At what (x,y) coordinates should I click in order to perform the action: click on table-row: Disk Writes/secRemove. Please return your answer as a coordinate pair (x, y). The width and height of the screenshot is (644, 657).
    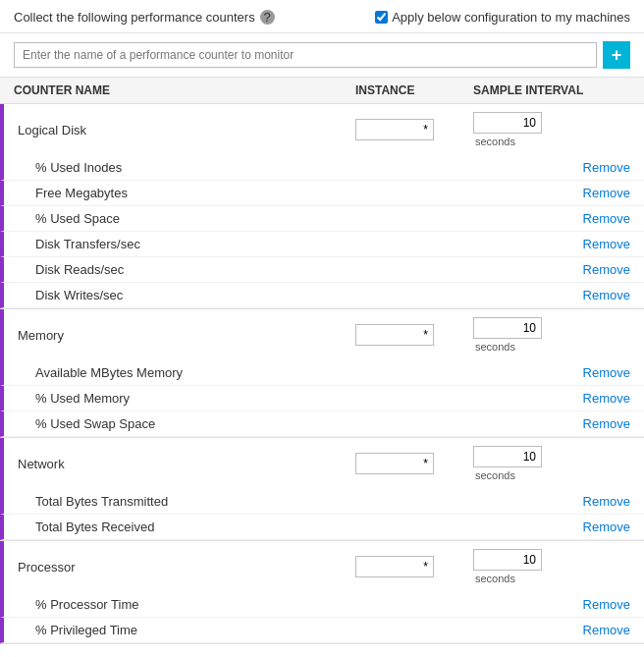
    Looking at the image, I should click on (322, 296).